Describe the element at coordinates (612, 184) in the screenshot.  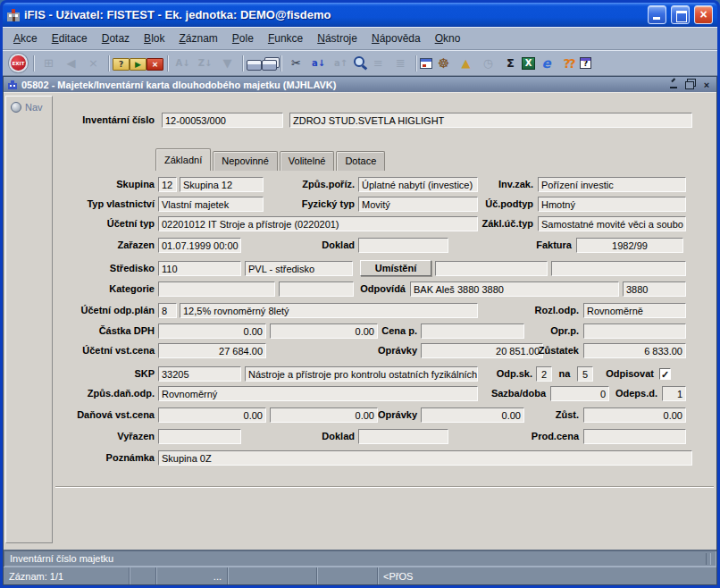
I see `inv-zak-field: Pořízení investic` at that location.